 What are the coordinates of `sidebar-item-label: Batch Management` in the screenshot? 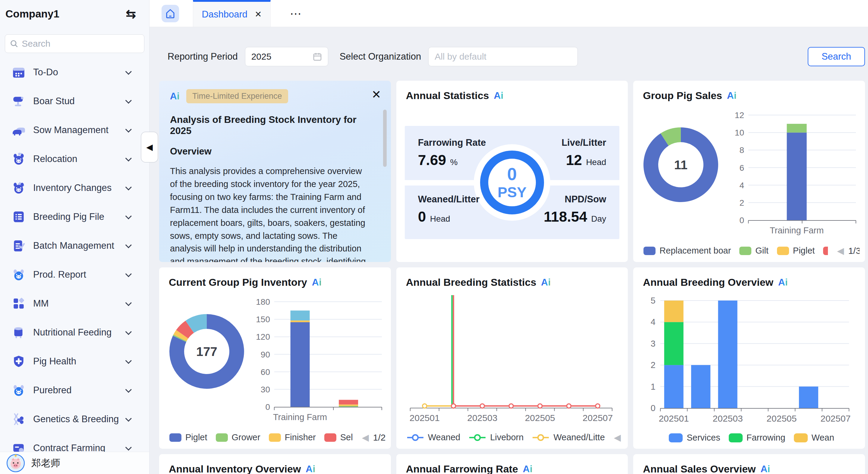 It's located at (78, 246).